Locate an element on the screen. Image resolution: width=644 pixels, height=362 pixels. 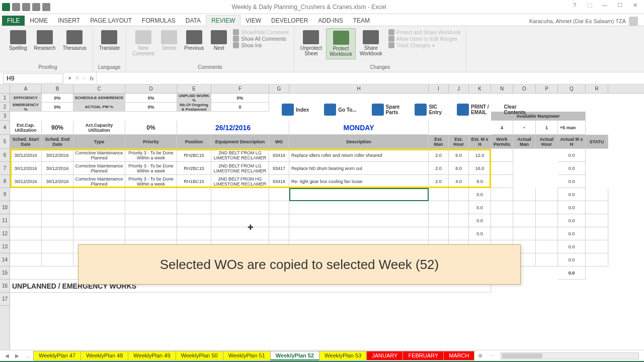
row-header-9: 9 is located at coordinates (5, 195).